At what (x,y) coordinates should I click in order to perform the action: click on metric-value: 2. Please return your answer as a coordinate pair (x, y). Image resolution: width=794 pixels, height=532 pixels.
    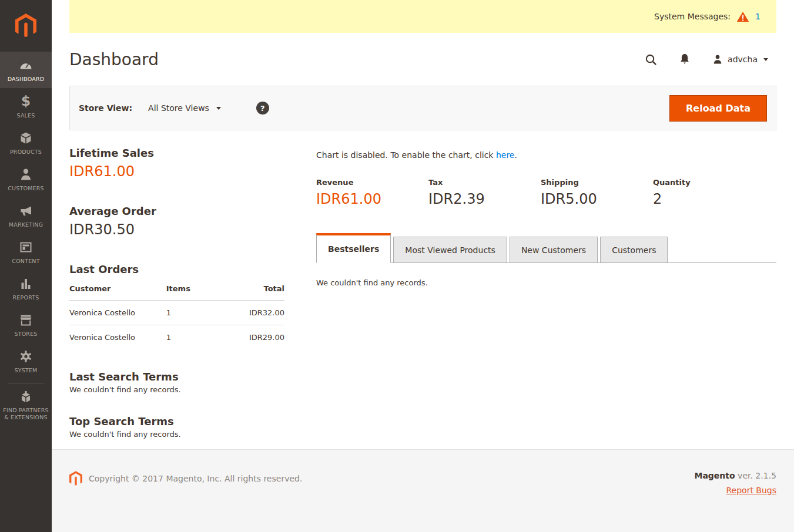
    Looking at the image, I should click on (709, 199).